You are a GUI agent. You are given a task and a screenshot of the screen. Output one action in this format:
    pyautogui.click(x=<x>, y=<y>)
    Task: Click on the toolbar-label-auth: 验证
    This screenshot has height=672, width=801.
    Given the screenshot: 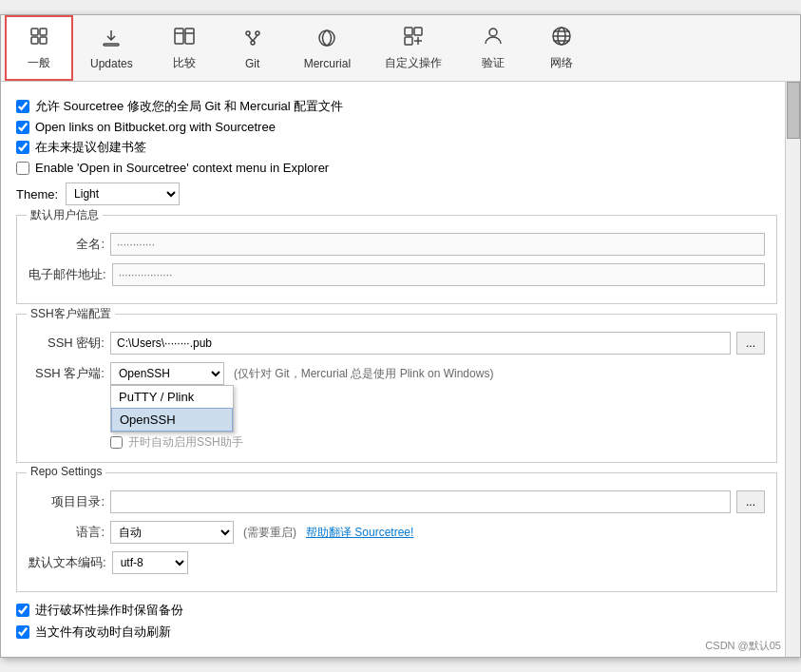 What is the action you would take?
    pyautogui.click(x=493, y=63)
    